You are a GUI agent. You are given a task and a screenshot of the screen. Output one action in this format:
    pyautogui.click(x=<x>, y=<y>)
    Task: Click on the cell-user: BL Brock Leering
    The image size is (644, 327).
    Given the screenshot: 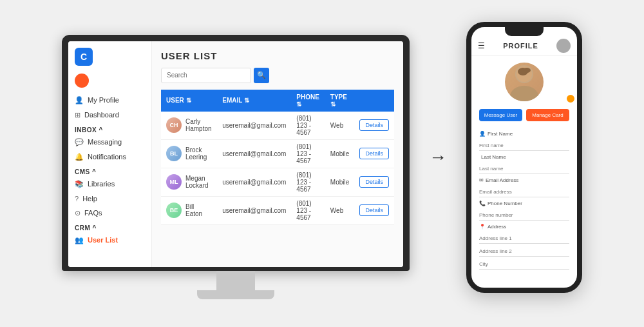 What is the action you would take?
    pyautogui.click(x=189, y=154)
    